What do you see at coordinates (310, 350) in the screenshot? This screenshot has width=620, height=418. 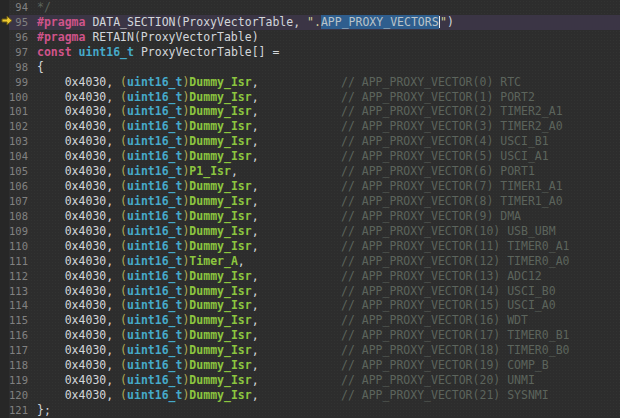 I see `code-line: 117 0x4030, (uint16_t)Dummy_Isr,// APP_P…` at bounding box center [310, 350].